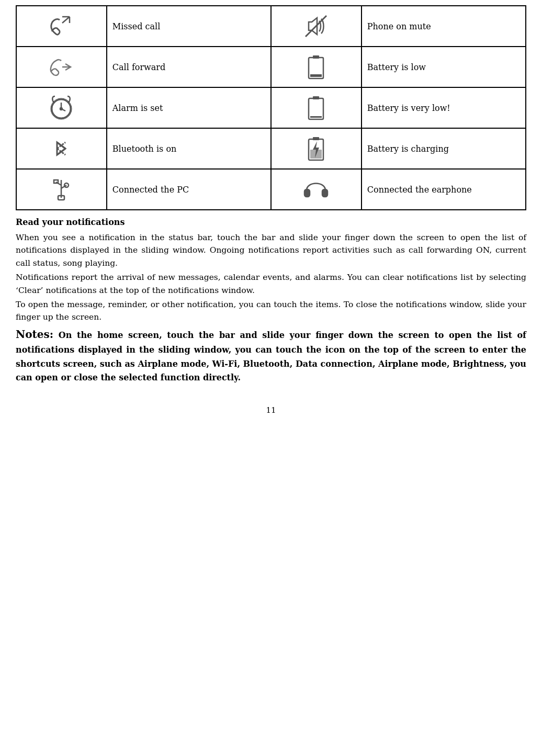 The image size is (542, 756). I want to click on battery-charging-label: Battery is charging, so click(444, 149).